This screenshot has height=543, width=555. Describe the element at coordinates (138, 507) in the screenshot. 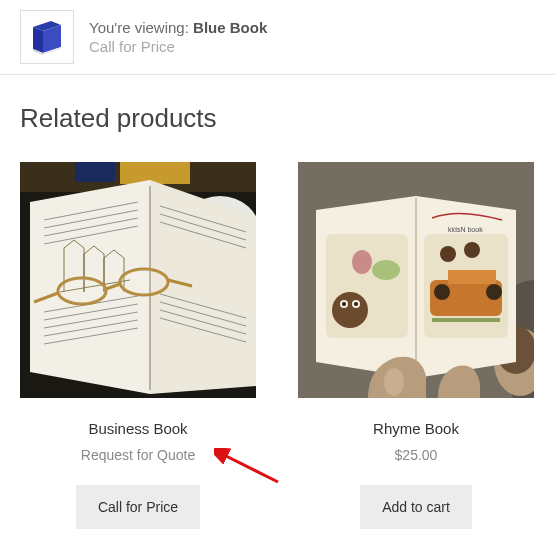

I see `call-for-price-button: Call for Price` at that location.